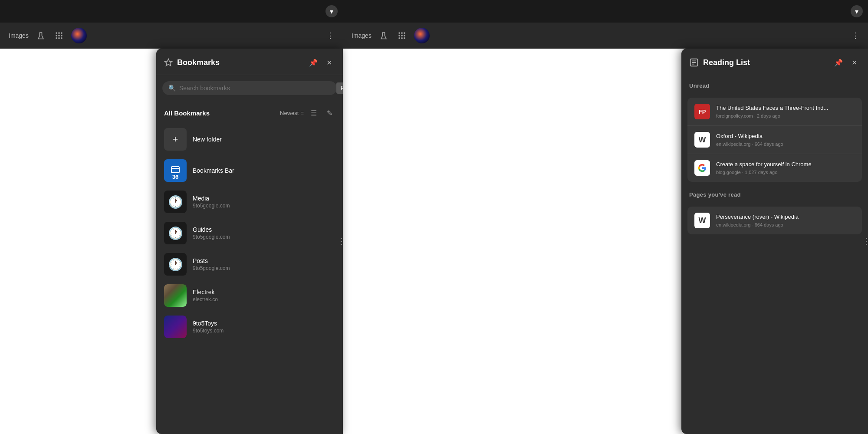 The image size is (868, 434). What do you see at coordinates (208, 331) in the screenshot?
I see `9to5toys-url: 9to5toys.com` at bounding box center [208, 331].